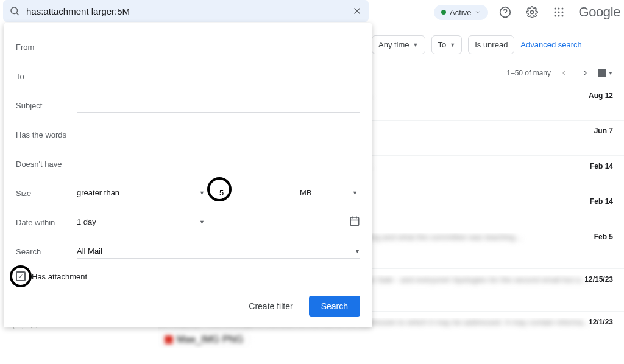 Image resolution: width=624 pixels, height=364 pixels. Describe the element at coordinates (46, 135) in the screenshot. I see `label-has-words: Has the words` at that location.